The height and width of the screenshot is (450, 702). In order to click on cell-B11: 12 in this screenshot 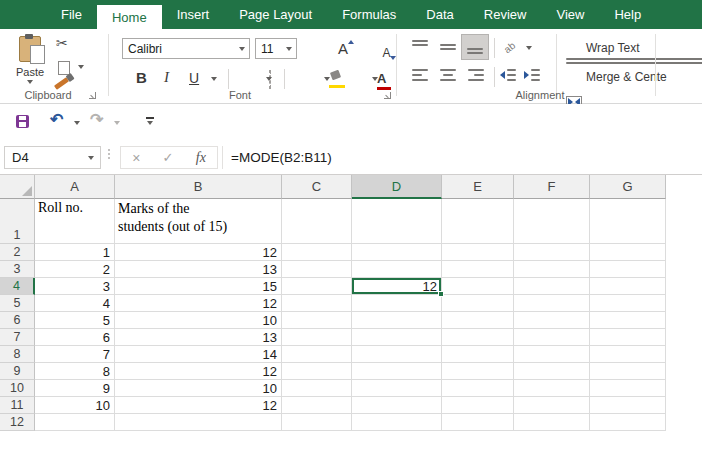, I will do `click(198, 406)`.